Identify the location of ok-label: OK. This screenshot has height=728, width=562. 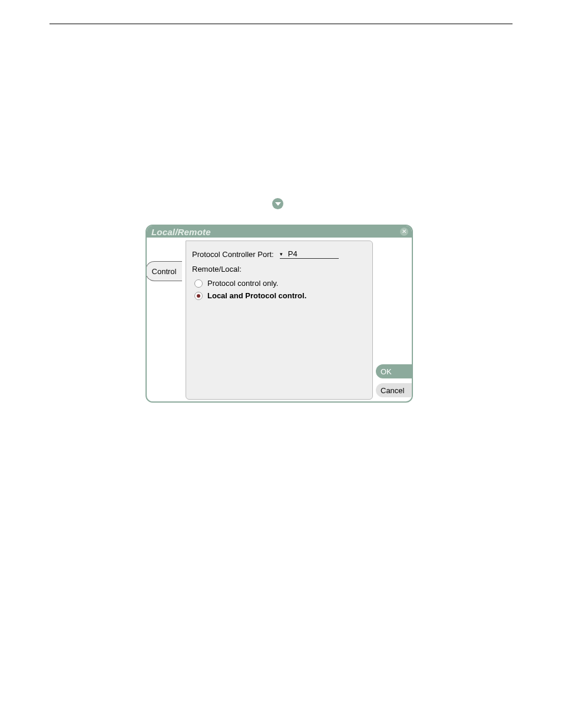
(386, 371).